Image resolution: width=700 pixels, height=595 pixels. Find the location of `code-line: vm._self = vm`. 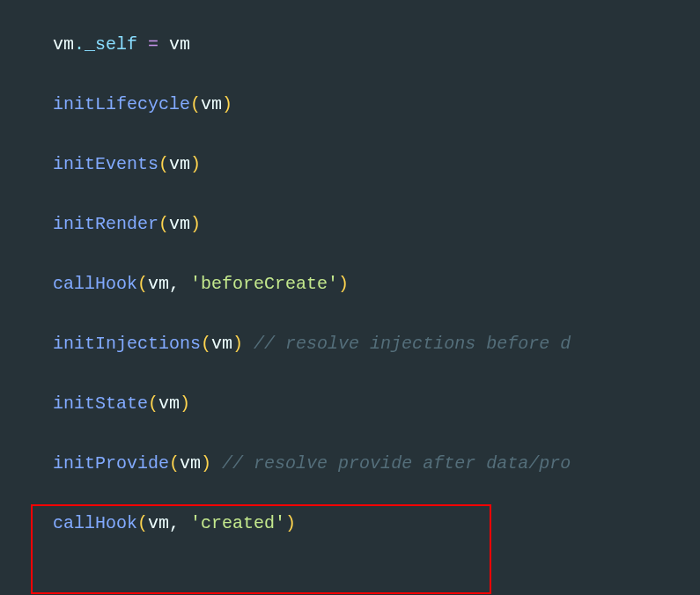

code-line: vm._self = vm is located at coordinates (359, 45).